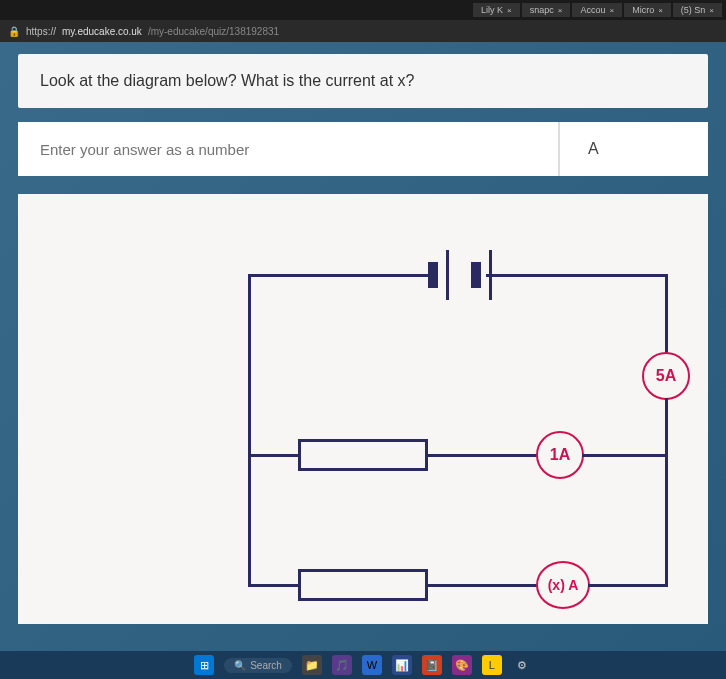 The height and width of the screenshot is (679, 726). What do you see at coordinates (363, 31) in the screenshot?
I see `url-bar: 🔒 https://my.educake.co.uk/my-educake/qu…` at bounding box center [363, 31].